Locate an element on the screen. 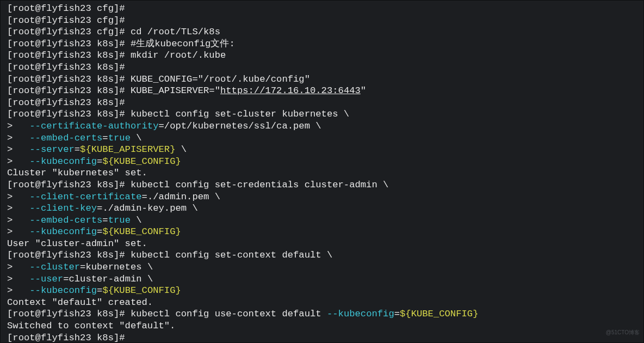 This screenshot has height=343, width=644. url-literal: https://172.16.10.23:6443 is located at coordinates (290, 90).